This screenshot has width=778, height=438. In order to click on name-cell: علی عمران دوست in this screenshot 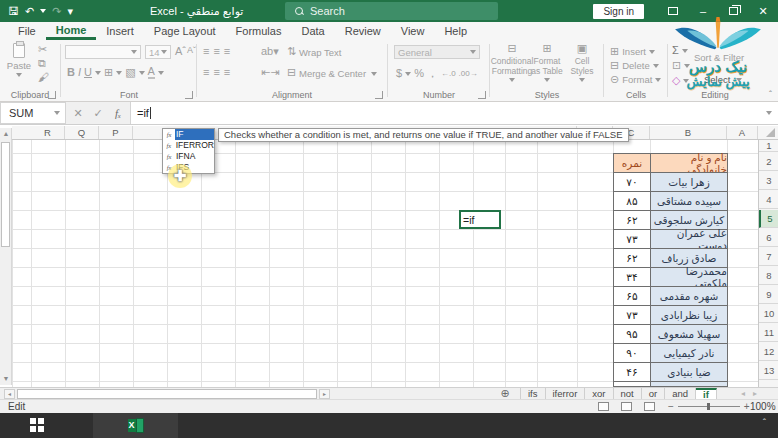, I will do `click(689, 239)`.